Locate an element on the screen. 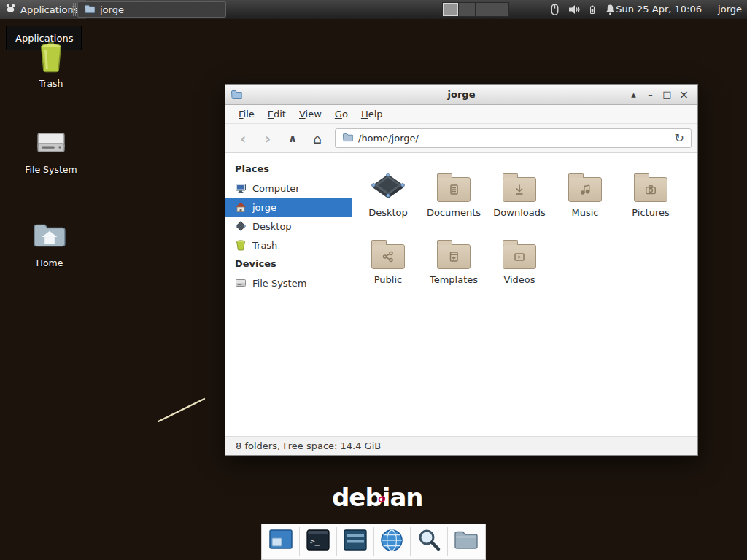 This screenshot has height=560, width=747. sidebar-item-label: Computer is located at coordinates (276, 188).